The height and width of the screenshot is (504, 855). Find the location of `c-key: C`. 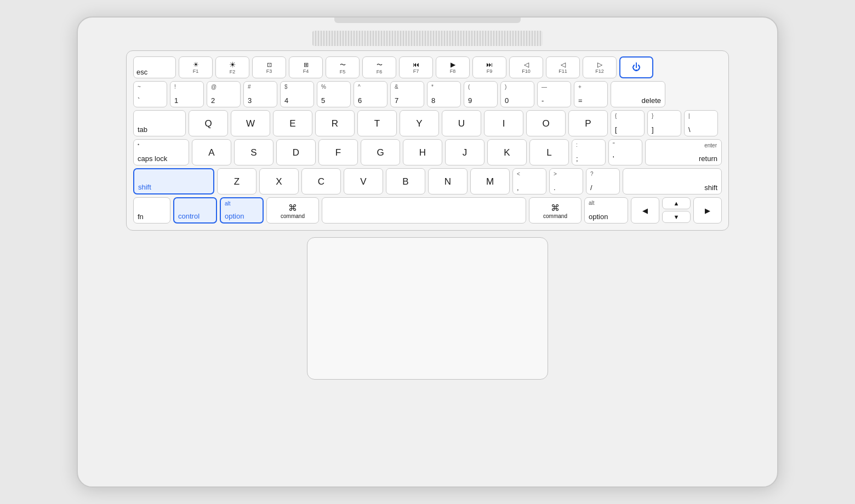

c-key: C is located at coordinates (321, 181).